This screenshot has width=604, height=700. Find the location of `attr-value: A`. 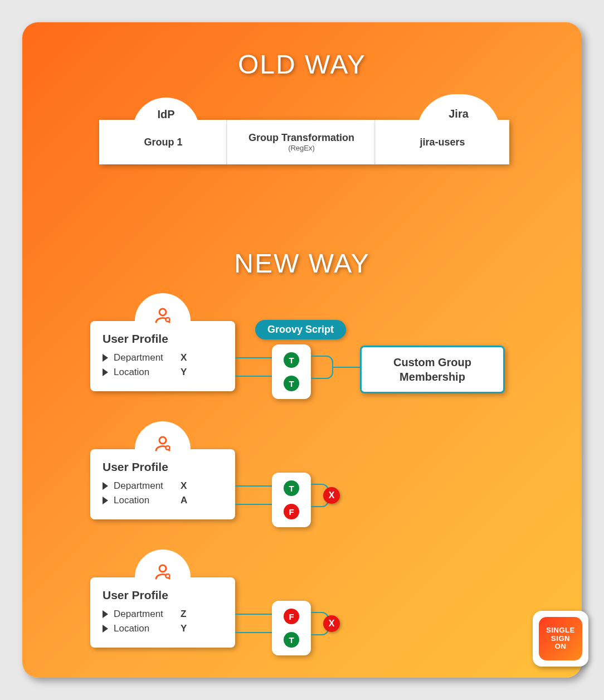

attr-value: A is located at coordinates (184, 500).